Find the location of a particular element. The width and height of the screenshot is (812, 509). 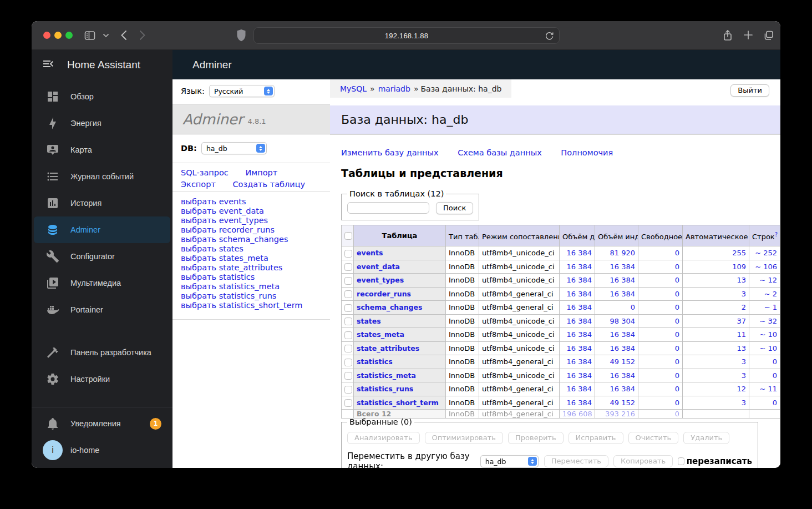

row-count-link: ~ 11 is located at coordinates (768, 389).